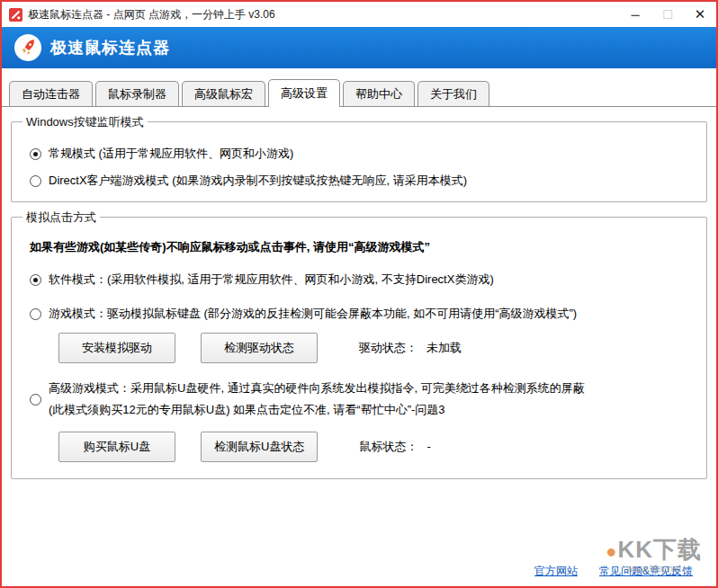  What do you see at coordinates (359, 162) in the screenshot?
I see `key-listen-group: Windows按键监听模式 常规模式 (适用于常规应用软件、网页和小游戏) Di…` at bounding box center [359, 162].